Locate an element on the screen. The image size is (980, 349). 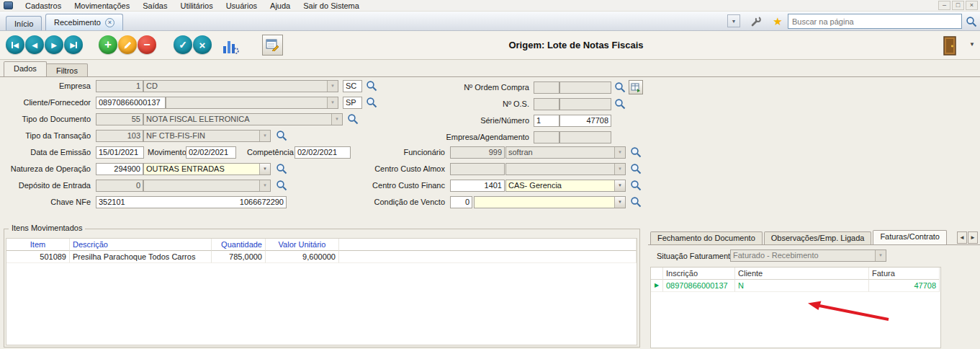
centro-custo-almox-search-button is located at coordinates (637, 169).